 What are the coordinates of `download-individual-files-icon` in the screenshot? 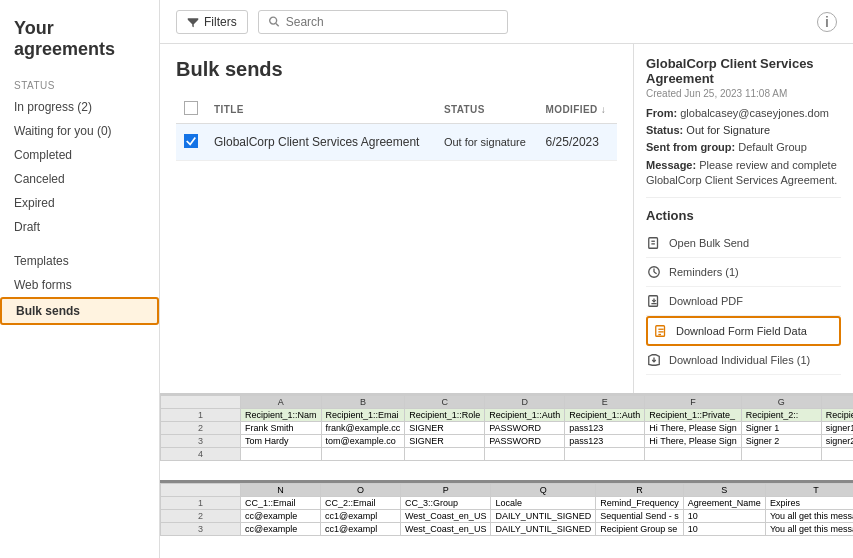 It's located at (654, 360).